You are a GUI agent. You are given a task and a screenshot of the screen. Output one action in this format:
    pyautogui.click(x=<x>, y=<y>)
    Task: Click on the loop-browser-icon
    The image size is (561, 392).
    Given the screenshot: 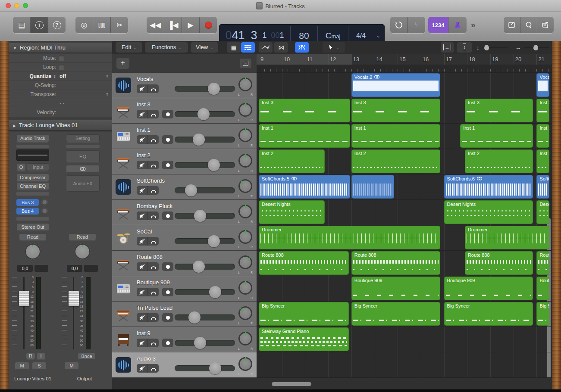 What is the action you would take?
    pyautogui.click(x=529, y=25)
    